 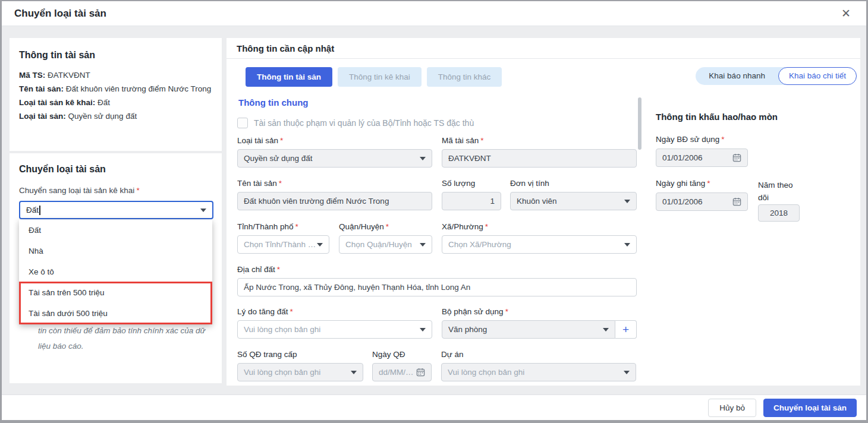 I want to click on record-increase-date-label: Ngày ghi tăng*, so click(x=702, y=183).